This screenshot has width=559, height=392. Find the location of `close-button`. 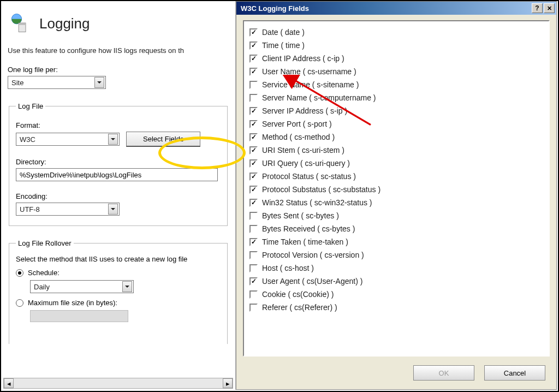

close-button is located at coordinates (549, 8).